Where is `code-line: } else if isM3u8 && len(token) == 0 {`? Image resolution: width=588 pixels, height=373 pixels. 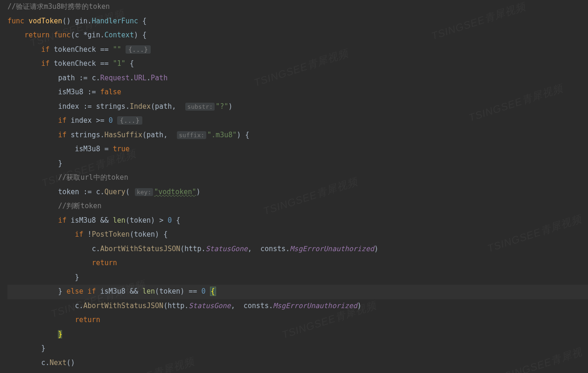 code-line: } else if isM3u8 && len(token) == 0 { is located at coordinates (298, 292).